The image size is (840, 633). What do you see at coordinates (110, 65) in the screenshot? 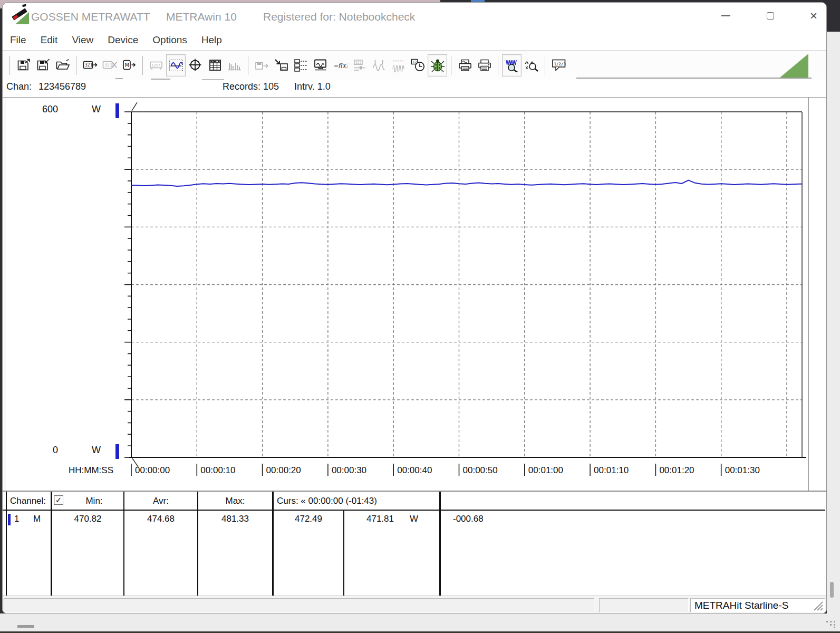
I see `meter321x-icon: 321` at bounding box center [110, 65].